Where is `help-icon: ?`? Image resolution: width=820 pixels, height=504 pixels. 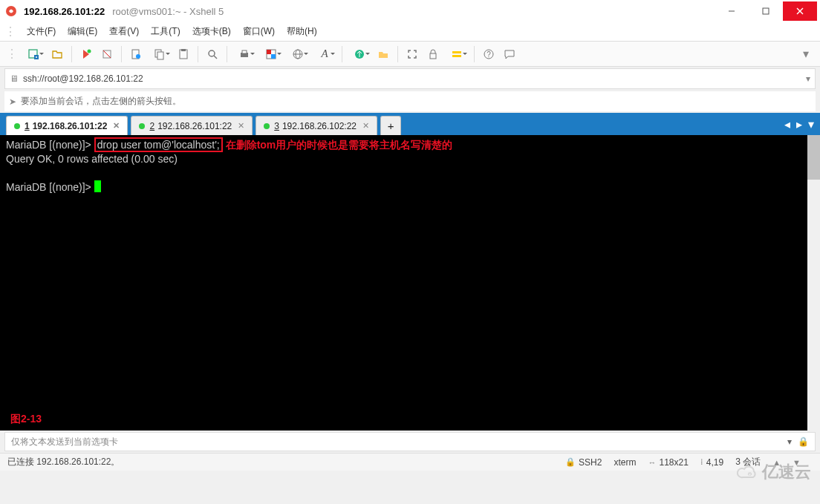
help-icon: ? is located at coordinates (489, 54).